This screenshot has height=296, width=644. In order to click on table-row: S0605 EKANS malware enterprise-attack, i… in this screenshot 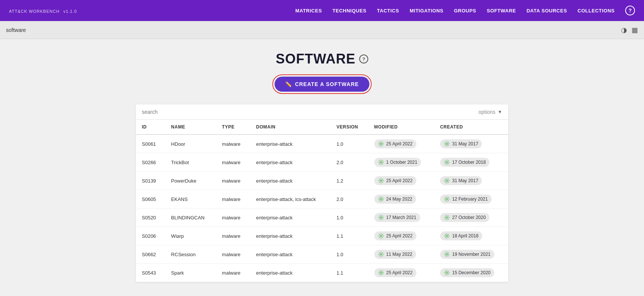, I will do `click(322, 199)`.